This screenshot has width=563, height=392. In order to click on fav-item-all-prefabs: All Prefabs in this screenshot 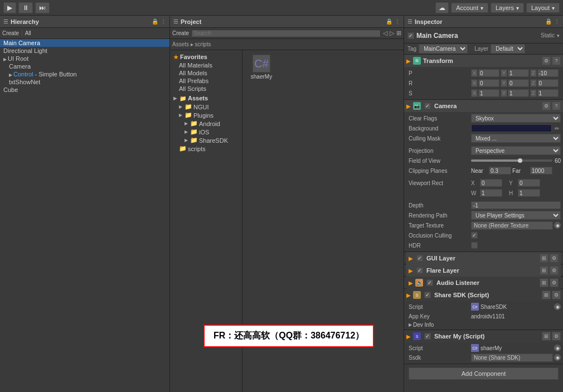, I will do `click(206, 81)`.